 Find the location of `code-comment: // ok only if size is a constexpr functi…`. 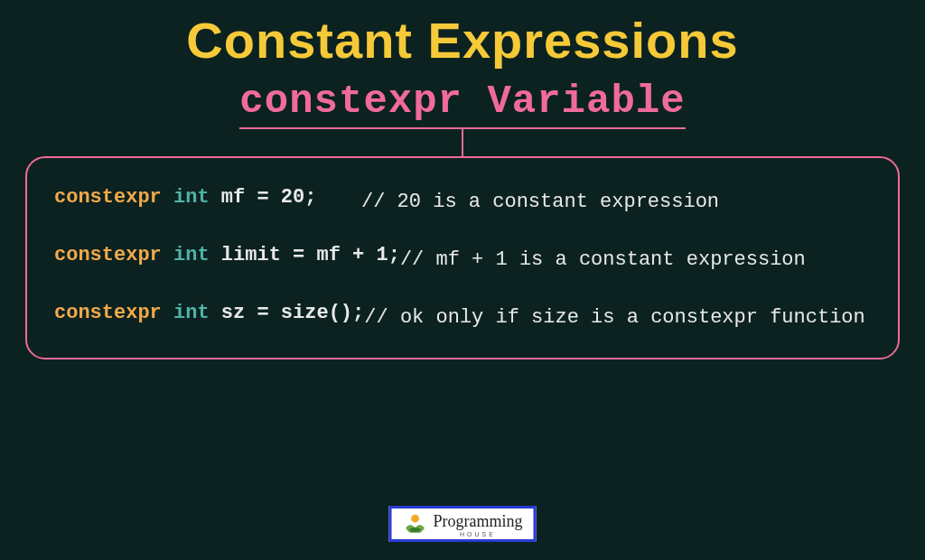

code-comment: // ok only if size is a constexpr functi… is located at coordinates (618, 318).